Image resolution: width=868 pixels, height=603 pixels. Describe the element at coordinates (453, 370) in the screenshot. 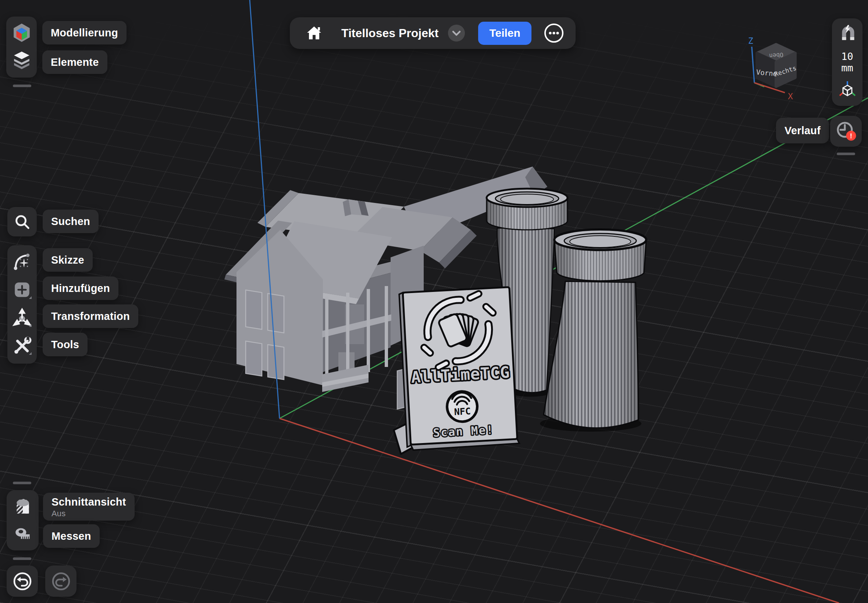

I see `nfc-card-stand: AllTimeTCG NFC Scan Me!` at that location.